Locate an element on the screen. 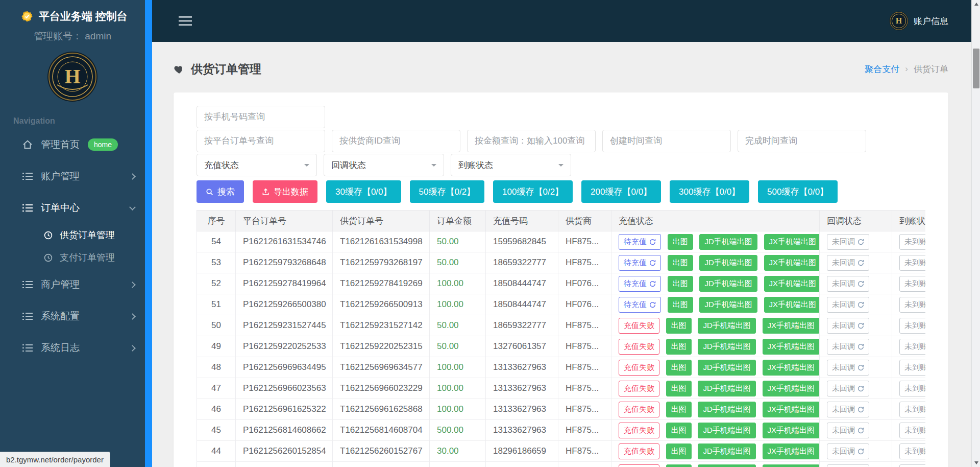 The width and height of the screenshot is (980, 467). account-info-button: H 账户信息 is located at coordinates (919, 21).